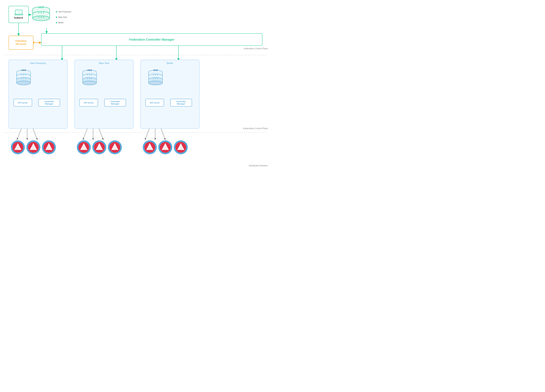 The width and height of the screenshot is (545, 392). What do you see at coordinates (155, 78) in the screenshot?
I see `berlin-etcd: etcd` at bounding box center [155, 78].